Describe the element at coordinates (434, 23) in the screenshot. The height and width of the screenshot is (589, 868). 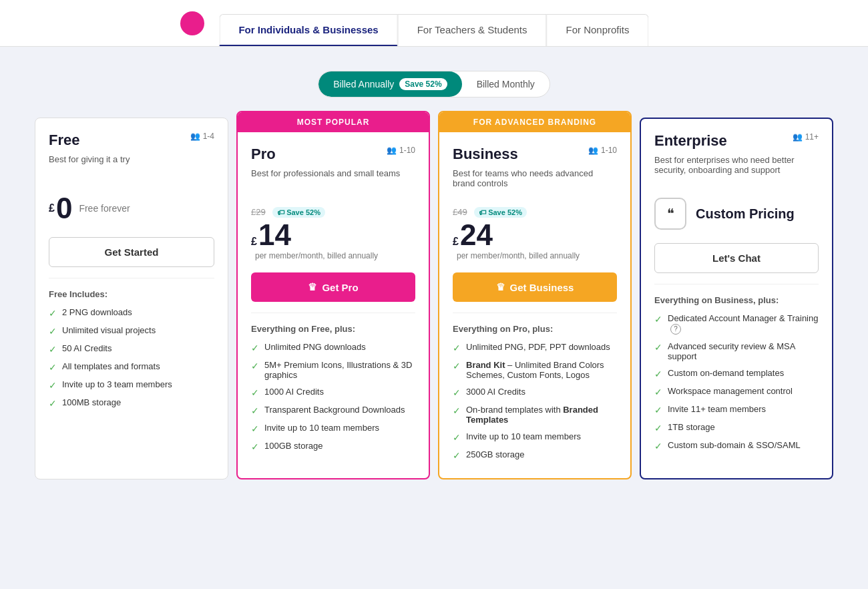
I see `top-bar: For Individuals & Businesses For Teacher…` at that location.